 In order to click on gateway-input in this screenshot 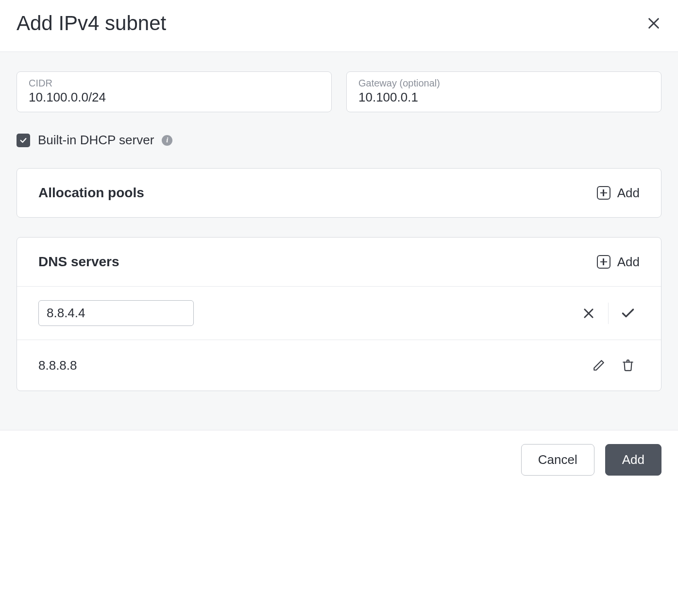, I will do `click(504, 97)`.